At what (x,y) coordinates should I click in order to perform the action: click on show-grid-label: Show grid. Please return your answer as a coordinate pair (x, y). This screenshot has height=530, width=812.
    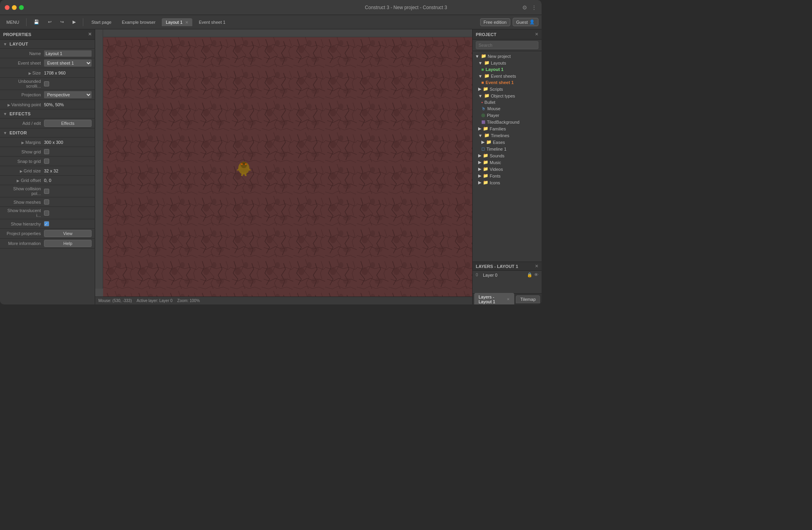
    Looking at the image, I should click on (25, 152).